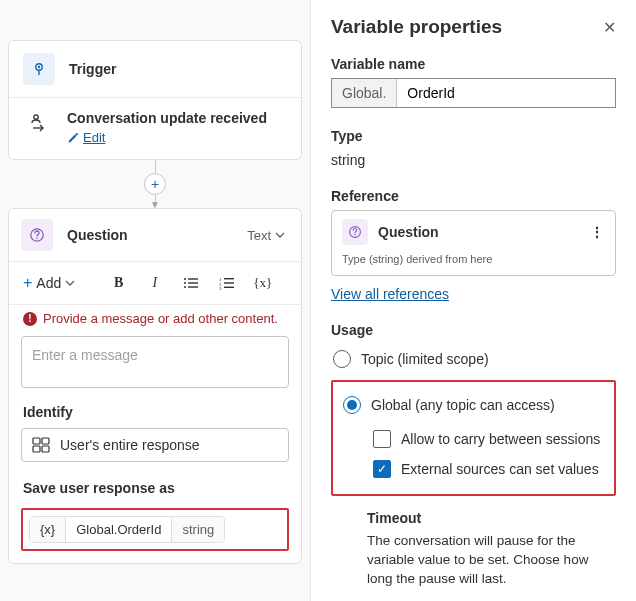 The width and height of the screenshot is (636, 601). What do you see at coordinates (49, 283) in the screenshot?
I see `add-content-button: + Add` at bounding box center [49, 283].